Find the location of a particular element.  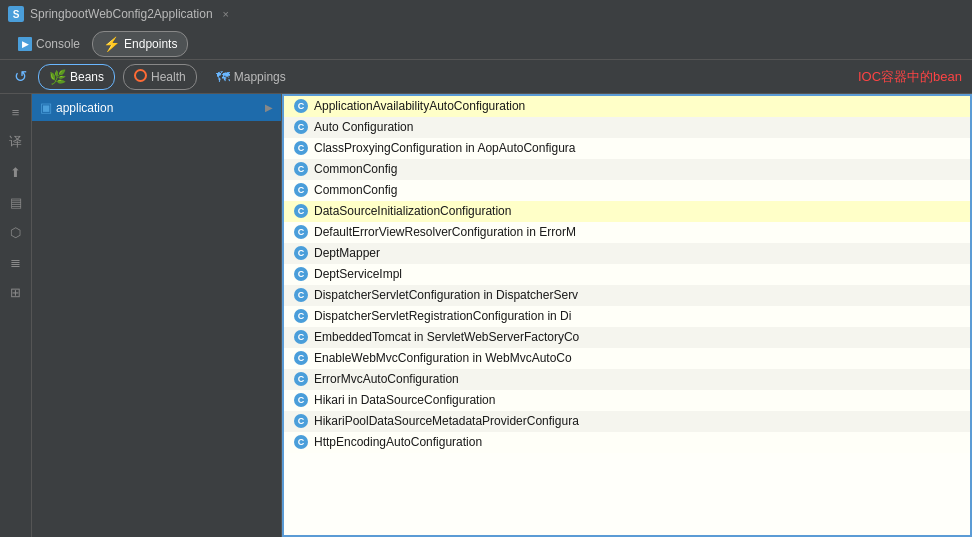

bean-name-label: ClassProxyingConfiguration in AopAutoCon… is located at coordinates (445, 148).